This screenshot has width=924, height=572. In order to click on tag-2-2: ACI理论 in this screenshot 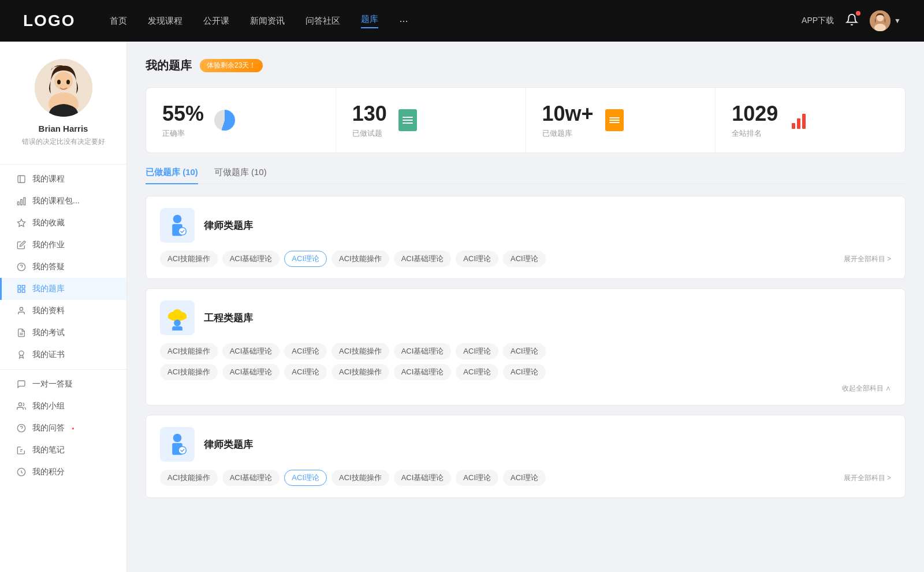, I will do `click(305, 351)`.